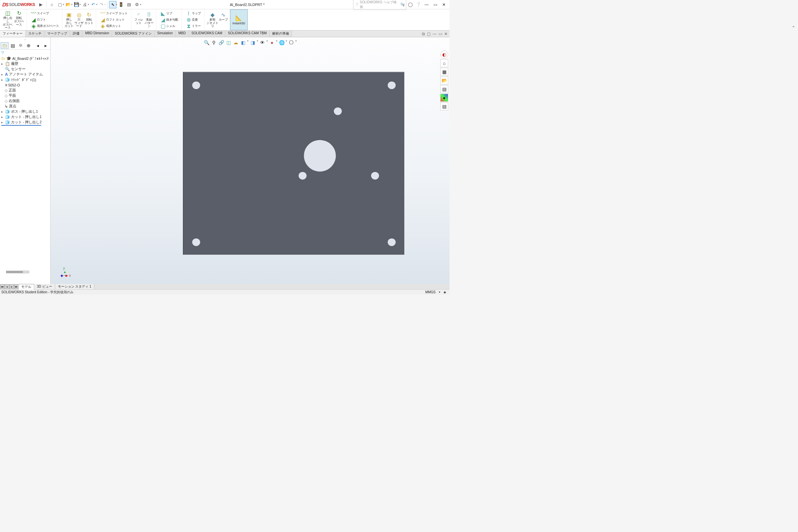 The height and width of the screenshot is (532, 798). Describe the element at coordinates (25, 52) in the screenshot. I see `tree-filter: ▽` at that location.